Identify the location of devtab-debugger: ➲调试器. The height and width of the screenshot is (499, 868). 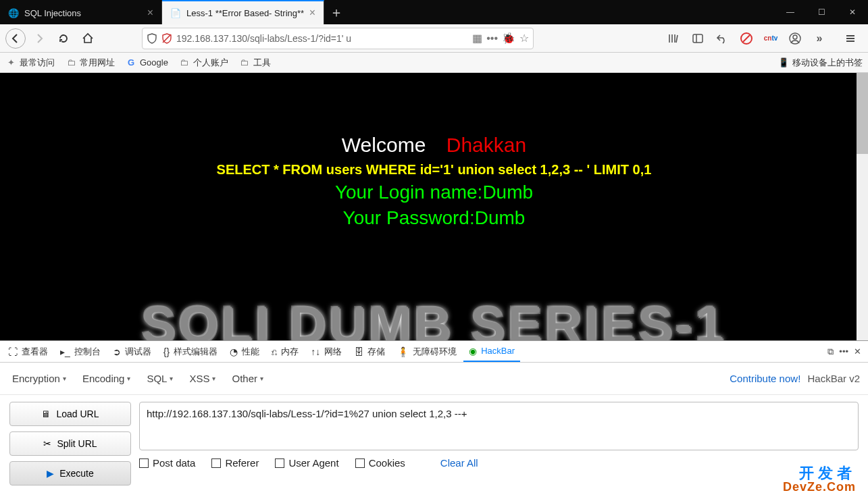
(132, 351).